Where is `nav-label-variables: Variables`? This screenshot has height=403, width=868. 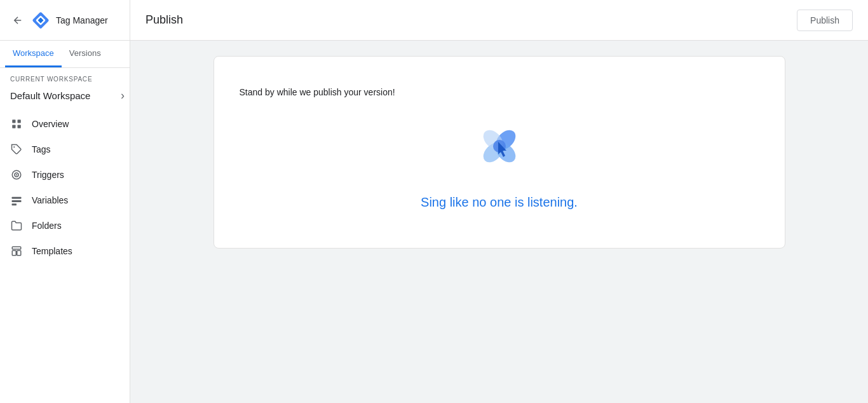
nav-label-variables: Variables is located at coordinates (50, 200).